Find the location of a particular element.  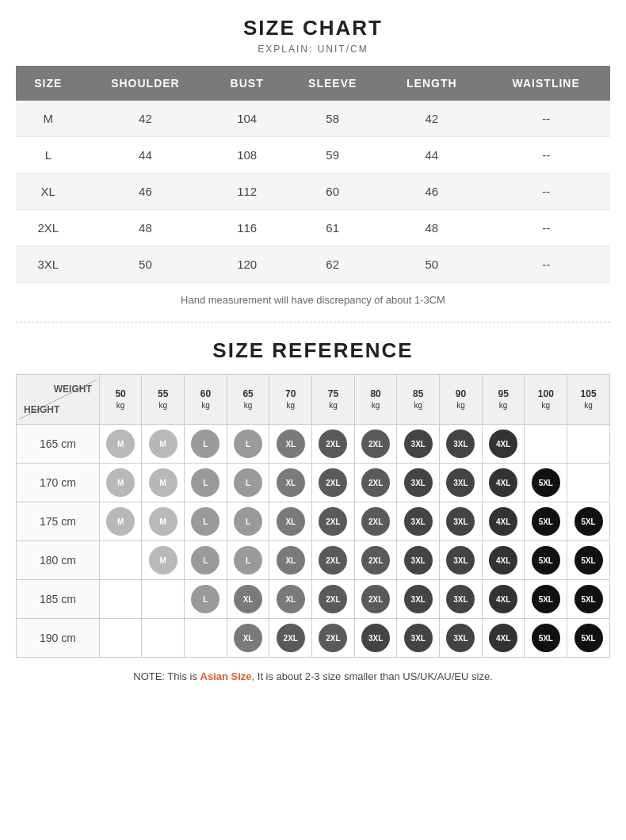

weight-header: 80kg is located at coordinates (376, 399).